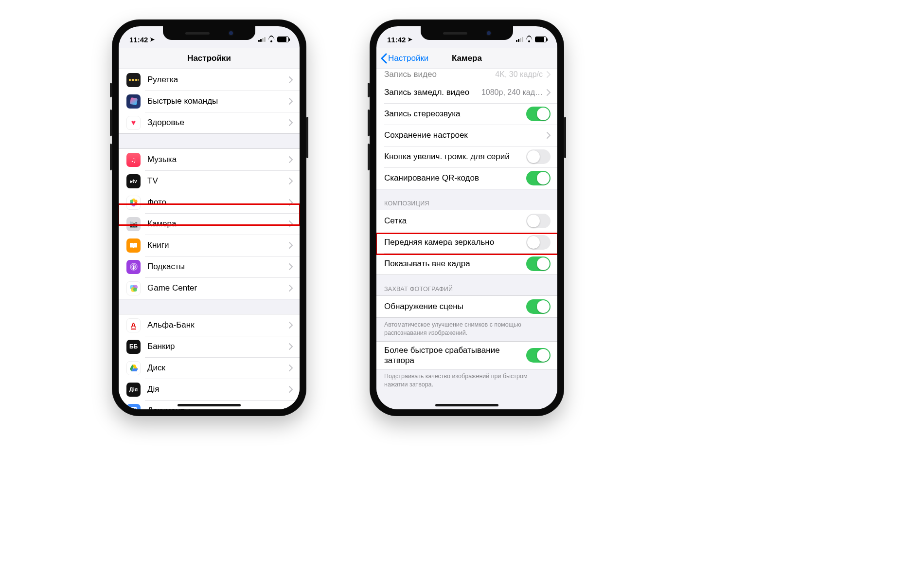 The width and height of the screenshot is (924, 586). What do you see at coordinates (209, 218) in the screenshot?
I see `phone-left: 11:42 ➤ Настройки Рул` at bounding box center [209, 218].